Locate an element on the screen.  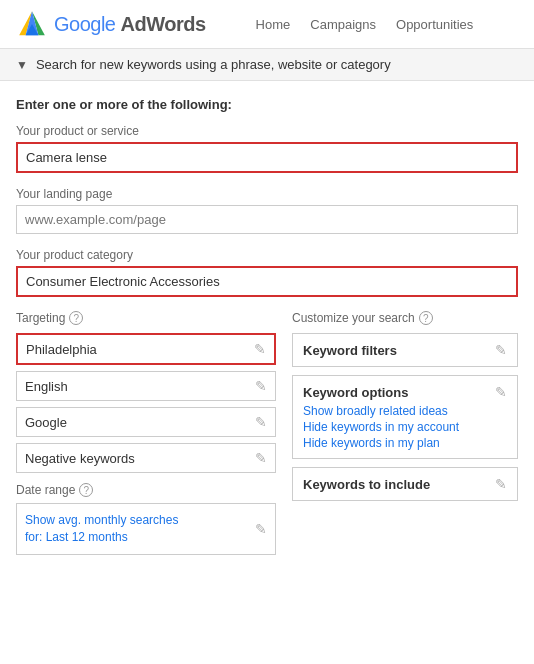
targeting-language: English ✎ is located at coordinates (146, 386).